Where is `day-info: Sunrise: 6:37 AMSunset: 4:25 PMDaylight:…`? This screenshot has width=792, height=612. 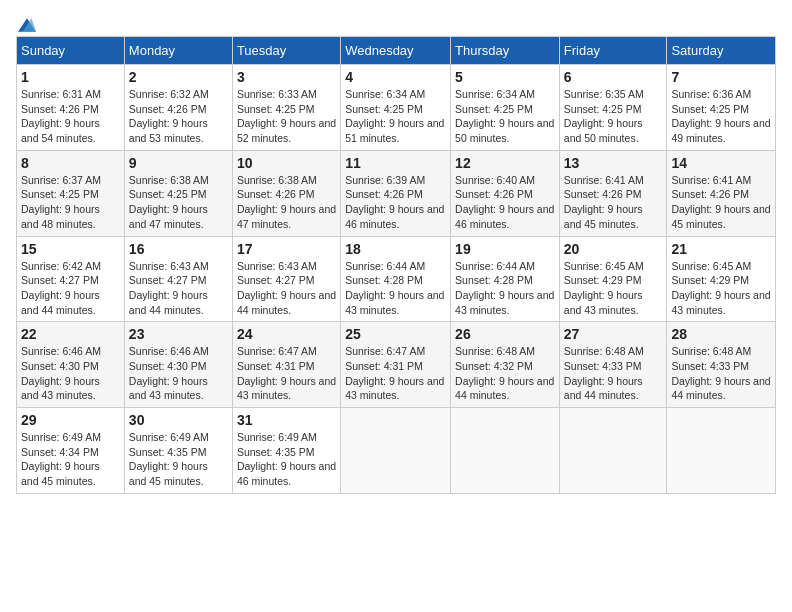
day-info: Sunrise: 6:37 AMSunset: 4:25 PMDaylight:… is located at coordinates (70, 202).